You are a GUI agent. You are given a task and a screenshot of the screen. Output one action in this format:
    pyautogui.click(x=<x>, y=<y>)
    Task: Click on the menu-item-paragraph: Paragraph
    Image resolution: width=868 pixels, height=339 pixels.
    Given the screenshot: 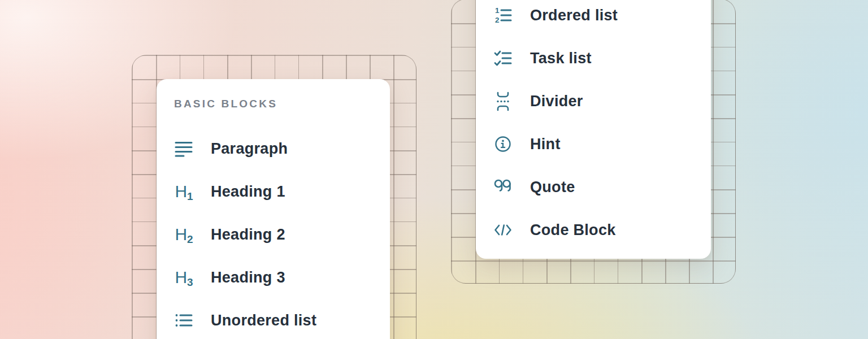 What is the action you would take?
    pyautogui.click(x=276, y=149)
    